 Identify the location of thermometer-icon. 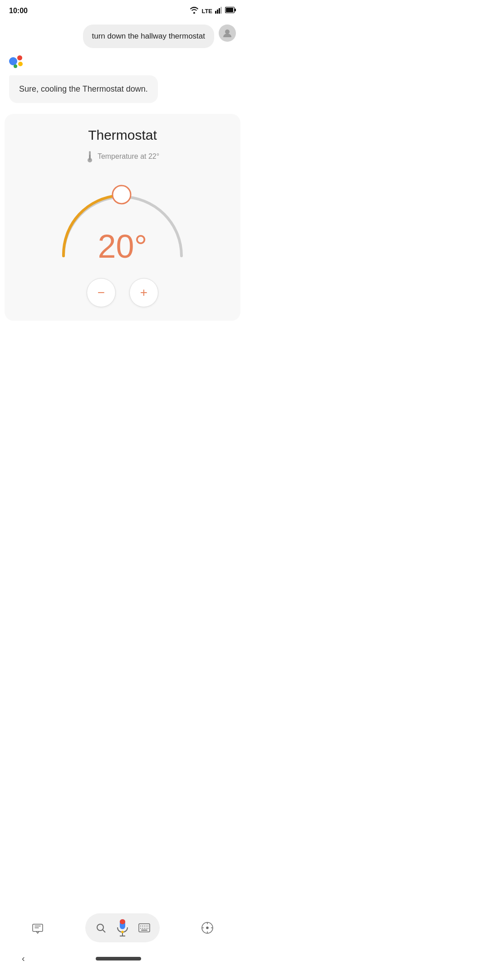
(90, 157).